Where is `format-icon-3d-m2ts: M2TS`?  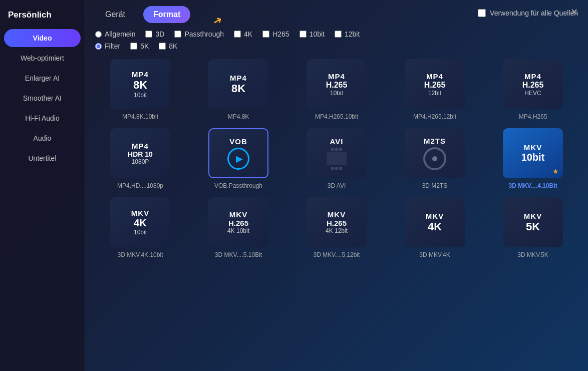
format-icon-3d-m2ts: M2TS is located at coordinates (435, 153).